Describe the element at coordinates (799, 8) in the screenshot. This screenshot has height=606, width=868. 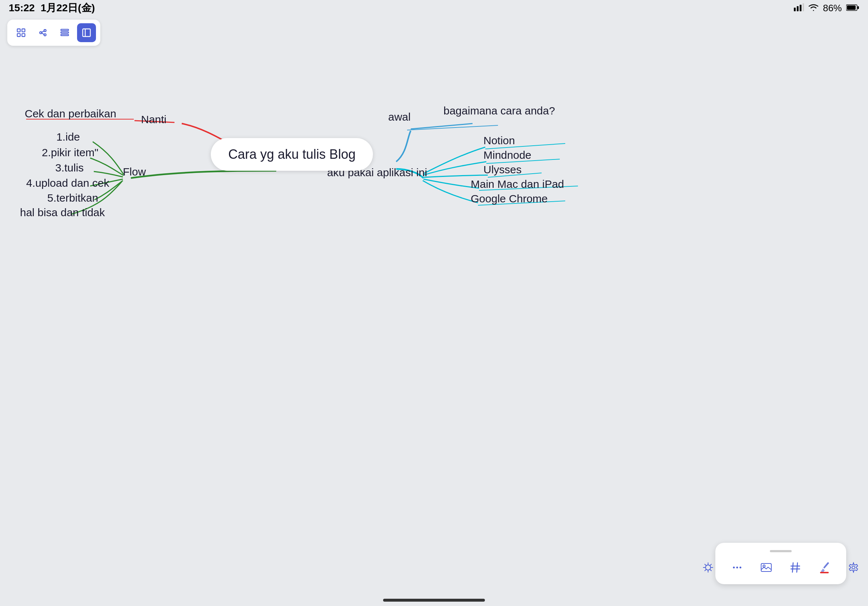
I see `signal-icon` at that location.